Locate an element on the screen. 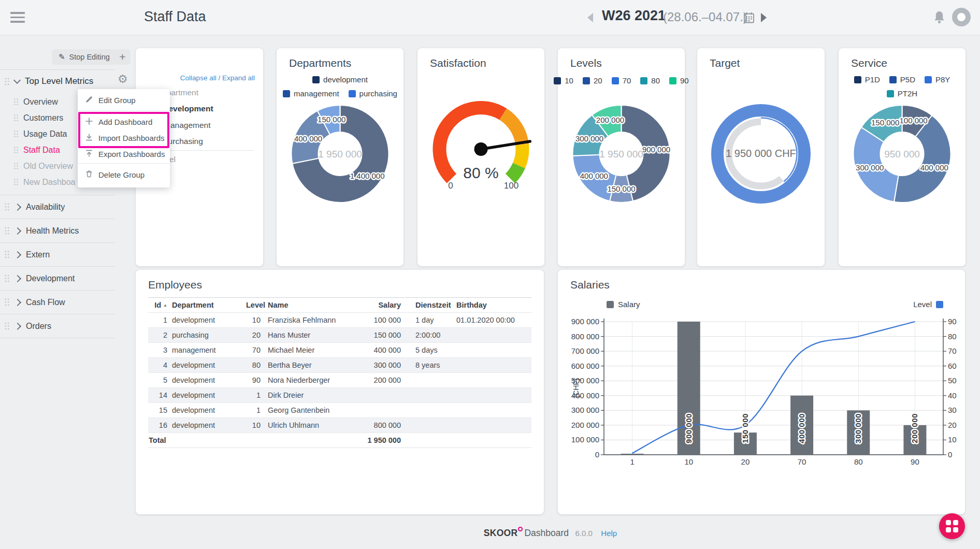 This screenshot has height=549, width=980. table-cell: development is located at coordinates (207, 320).